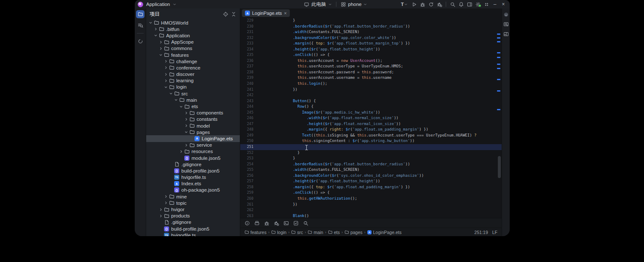 Image resolution: width=644 pixels, height=262 pixels. What do you see at coordinates (140, 14) in the screenshot?
I see `project-tool-icon` at bounding box center [140, 14].